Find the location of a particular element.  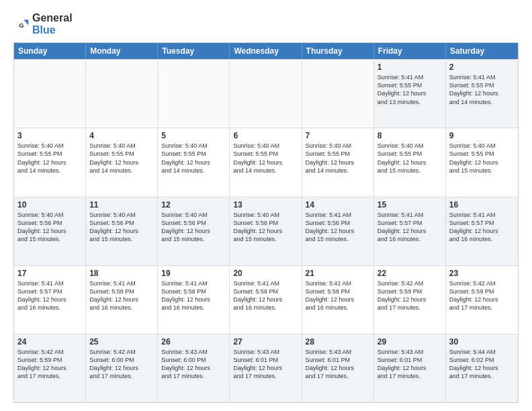

day-info: Sunrise: 5:42 AM Sunset: 6:00 PM Dayligh… is located at coordinates (122, 364).